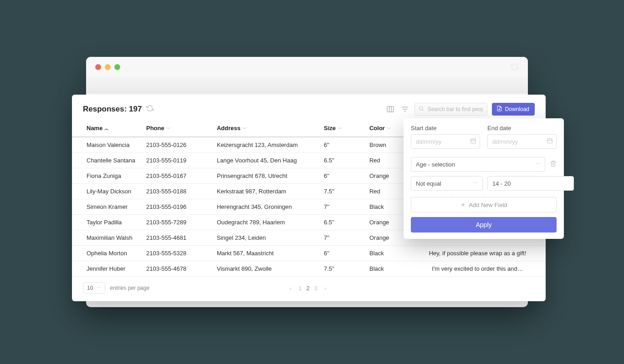 The width and height of the screenshot is (624, 364). Describe the element at coordinates (105, 109) in the screenshot. I see `responses-label: Responses:` at that location.